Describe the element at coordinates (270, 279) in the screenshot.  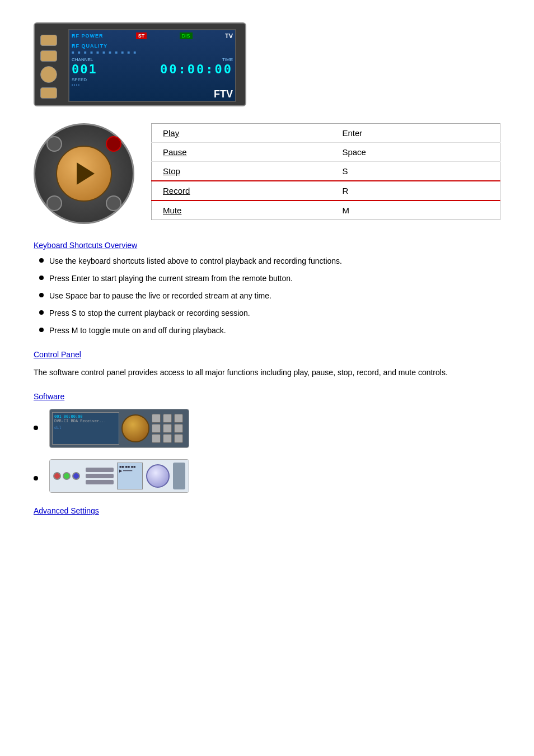
I see `list-item: Press Enter to start playing the current…` at that location.